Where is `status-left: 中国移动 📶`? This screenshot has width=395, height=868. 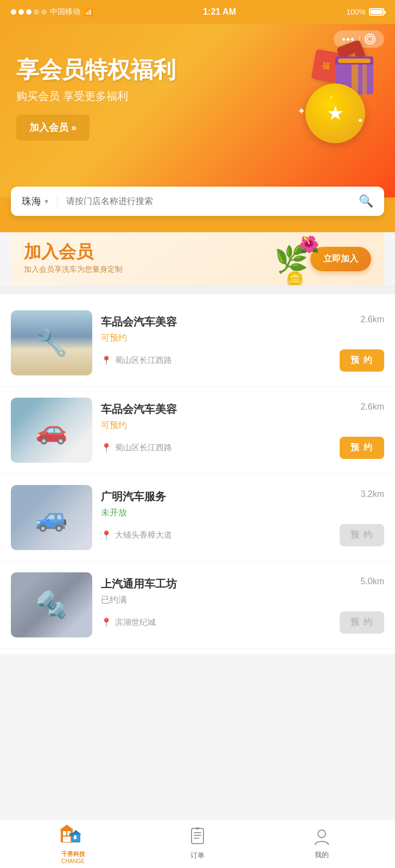 status-left: 中国移动 📶 is located at coordinates (52, 12).